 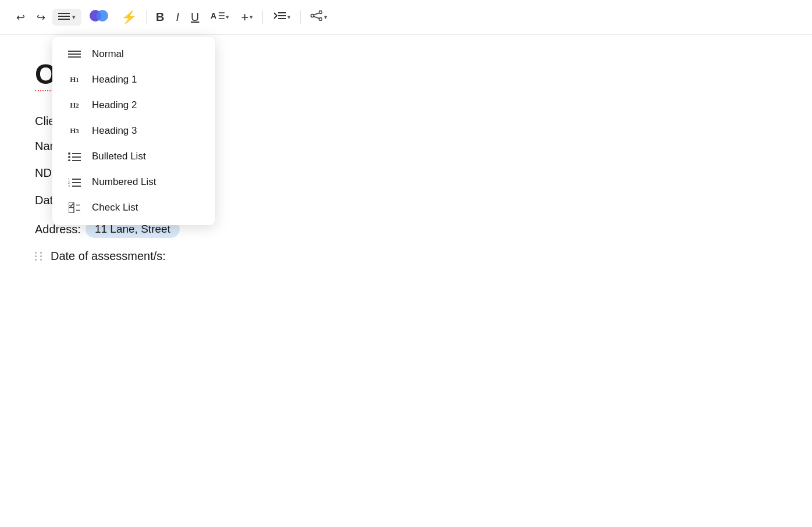 I want to click on ai-button, so click(x=99, y=17).